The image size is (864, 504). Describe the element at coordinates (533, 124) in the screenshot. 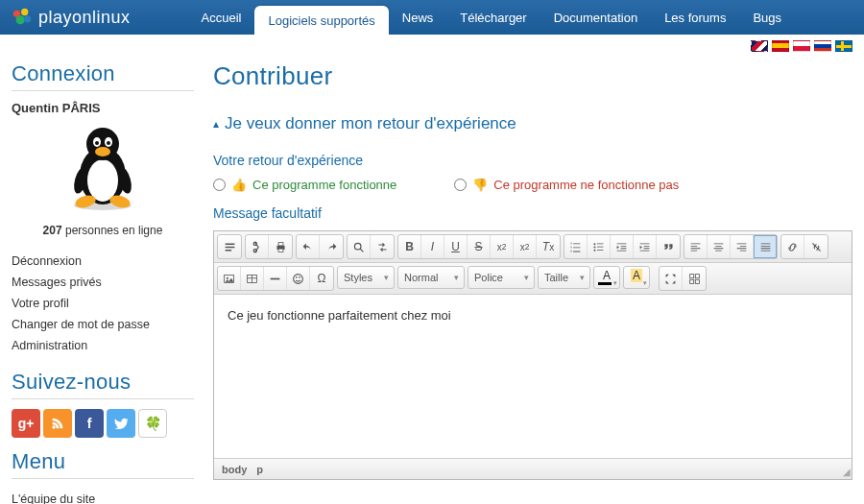

I see `accordion-feedback: ▴ Je veux donner mon retour d'expérience` at that location.